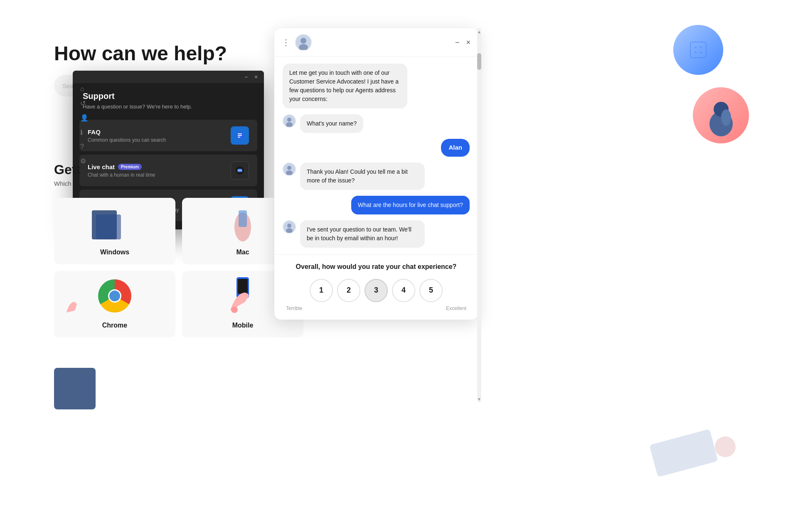 The image size is (798, 532). I want to click on popup-close-btn: ×, so click(256, 77).